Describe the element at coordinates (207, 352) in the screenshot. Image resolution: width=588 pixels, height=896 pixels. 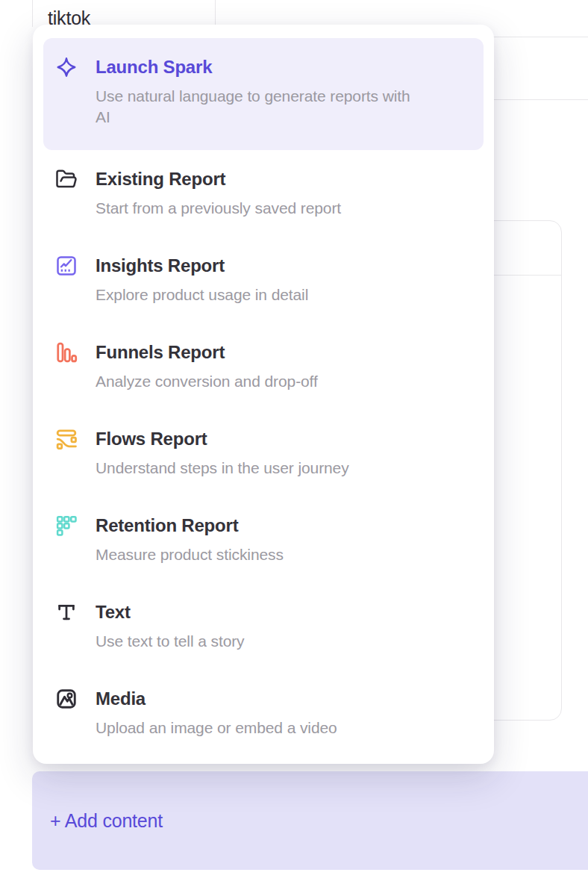
I see `menu-item-label: Funnels Report` at that location.